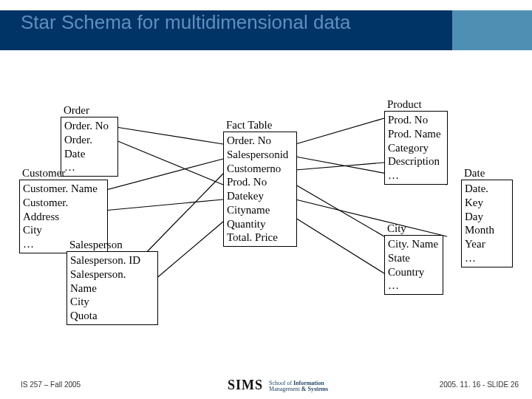 The height and width of the screenshot is (399, 532). What do you see at coordinates (89, 167) in the screenshot?
I see `order-row: …` at bounding box center [89, 167].